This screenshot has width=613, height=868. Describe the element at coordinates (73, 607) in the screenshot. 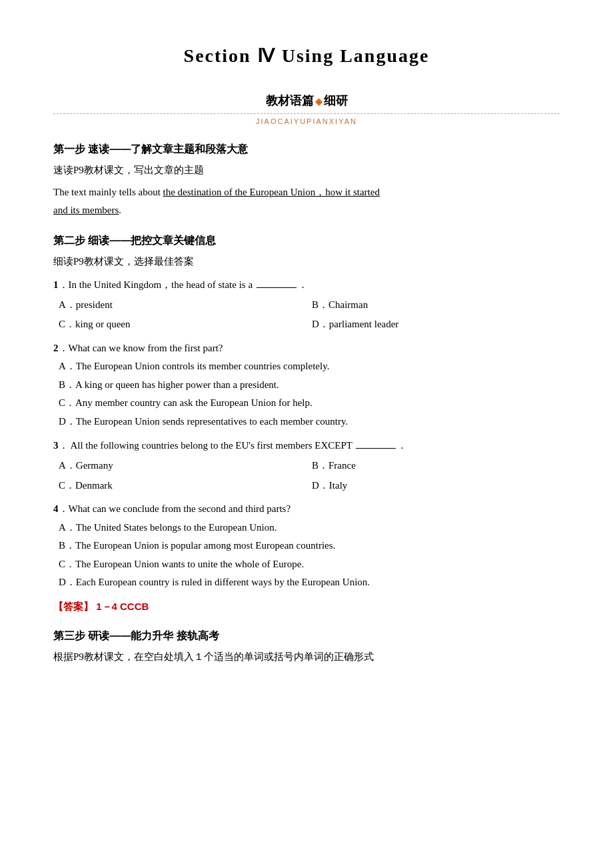

I see `answer-label: 【答案】` at that location.